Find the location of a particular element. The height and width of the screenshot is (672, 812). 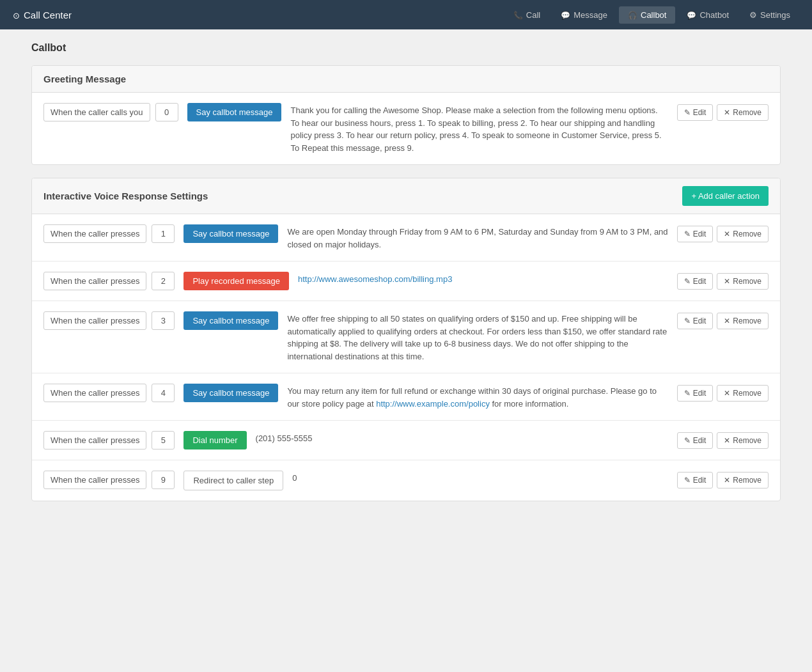

ivr-content-3: We offer free shipping to all 50 states … is located at coordinates (477, 337).